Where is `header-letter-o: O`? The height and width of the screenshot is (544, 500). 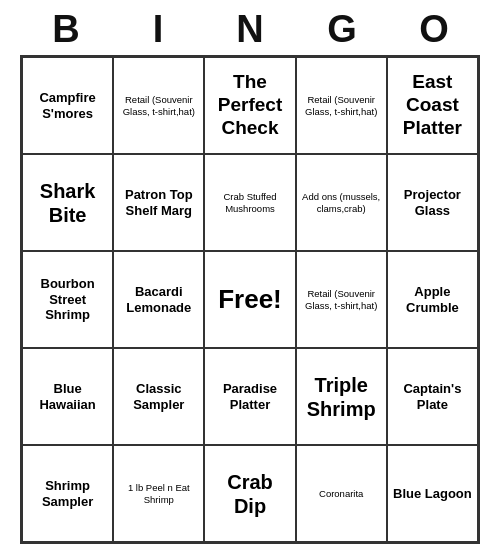
header-letter-o: O is located at coordinates (434, 30).